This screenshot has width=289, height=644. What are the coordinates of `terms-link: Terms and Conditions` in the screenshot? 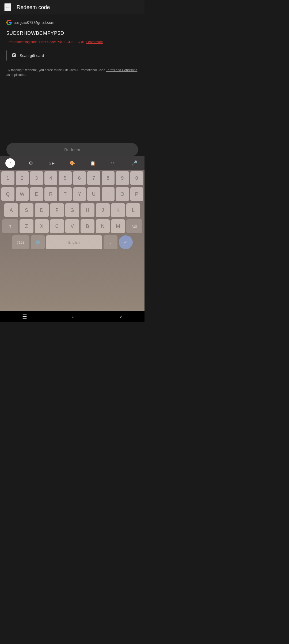 It's located at (122, 70).